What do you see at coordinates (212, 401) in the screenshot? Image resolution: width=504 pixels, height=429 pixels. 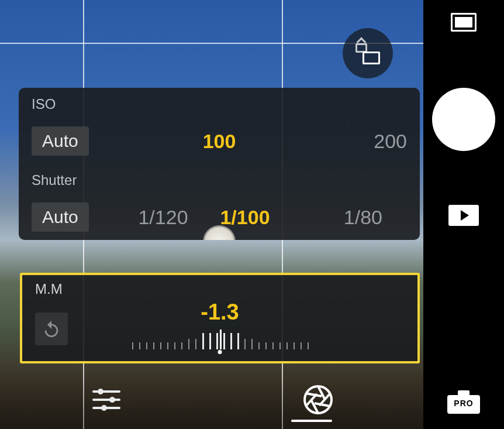 I see `bottom-toolbar` at bounding box center [212, 401].